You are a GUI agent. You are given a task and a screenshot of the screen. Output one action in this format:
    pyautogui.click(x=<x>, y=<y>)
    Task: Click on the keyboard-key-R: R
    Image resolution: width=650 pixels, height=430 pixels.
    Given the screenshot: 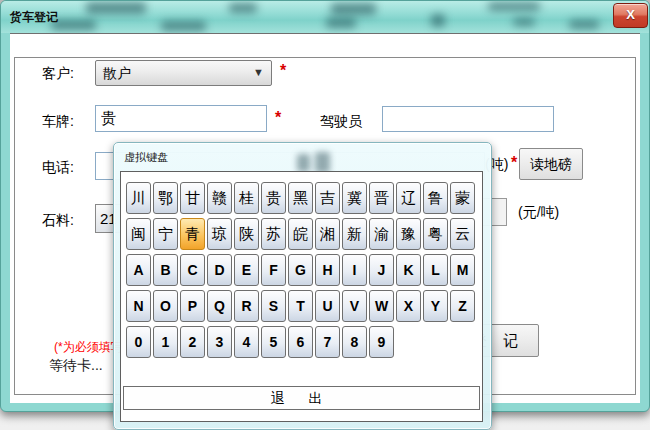 What is the action you would take?
    pyautogui.click(x=246, y=306)
    